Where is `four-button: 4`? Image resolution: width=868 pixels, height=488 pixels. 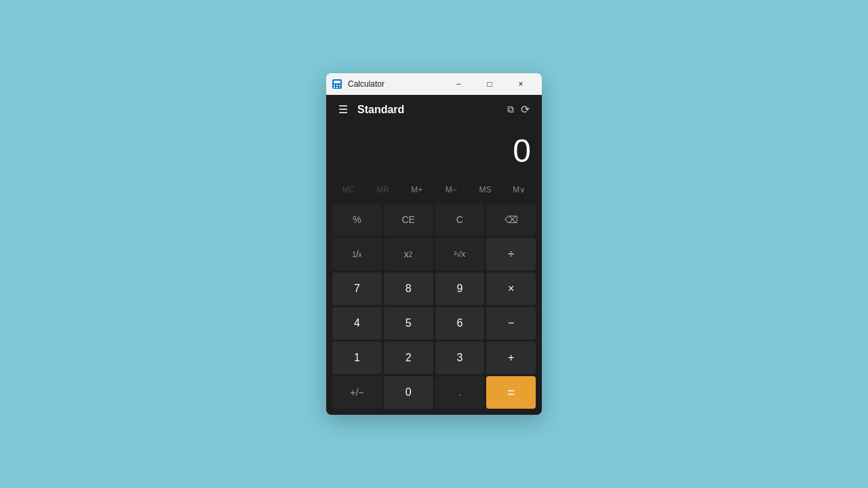 four-button: 4 is located at coordinates (357, 323).